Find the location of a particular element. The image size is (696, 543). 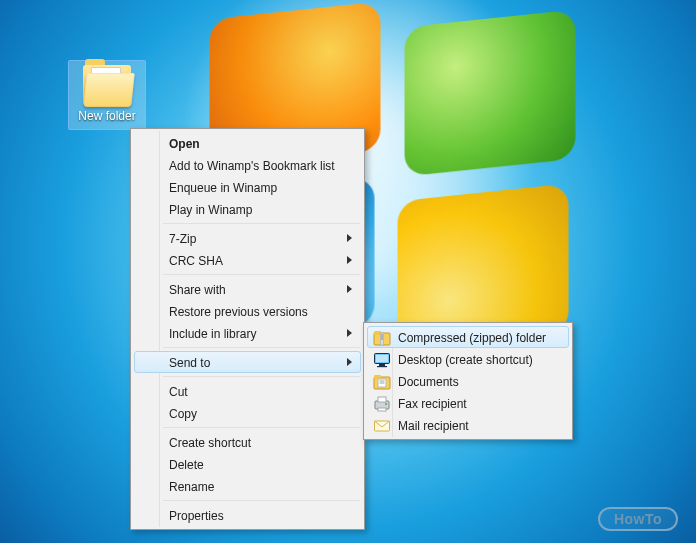

zipped-folder-icon is located at coordinates (382, 338).